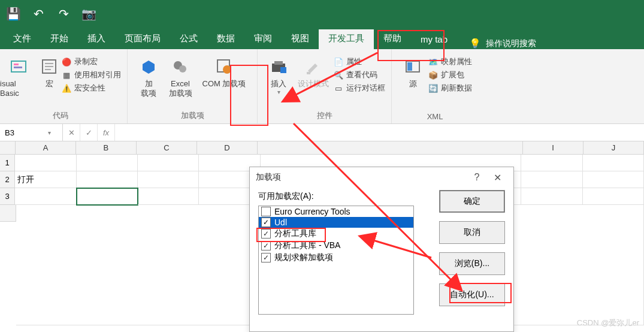 This screenshot has width=644, height=332. What do you see at coordinates (26, 133) in the screenshot?
I see `name-box-input` at bounding box center [26, 133].